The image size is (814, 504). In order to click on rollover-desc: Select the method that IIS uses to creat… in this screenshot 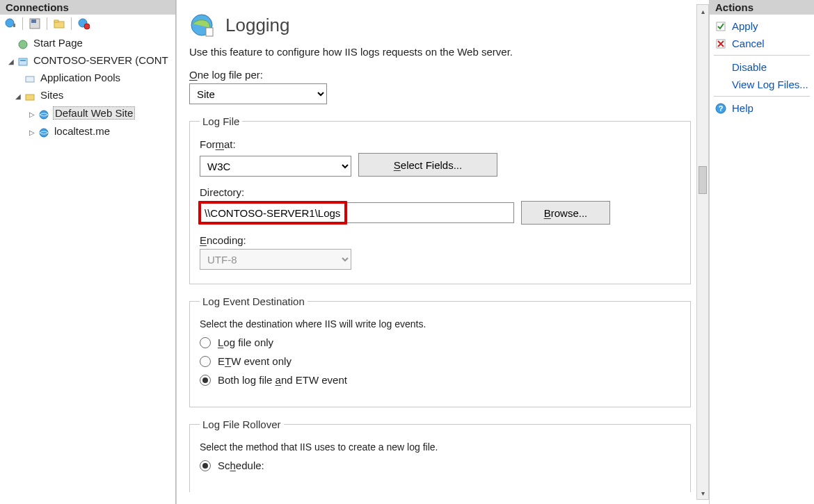, I will do `click(440, 447)`.